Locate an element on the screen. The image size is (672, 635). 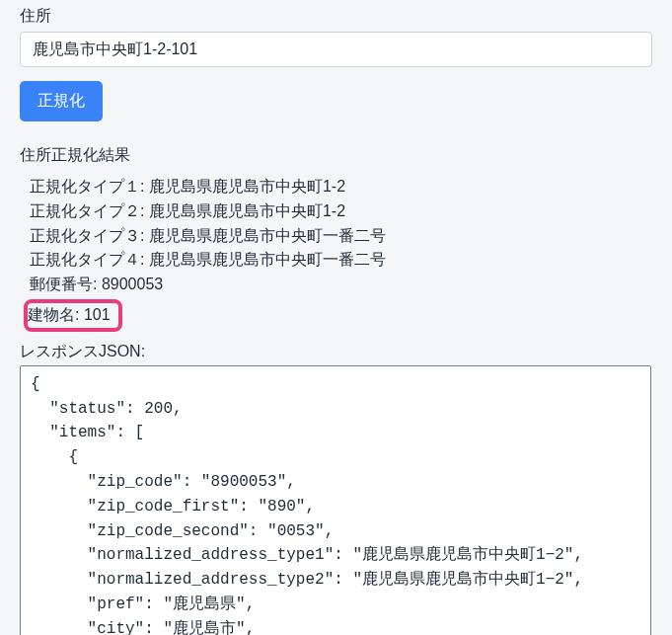
result-type2-value: 鹿児島県鹿児島市中央町1-2 is located at coordinates (247, 211).